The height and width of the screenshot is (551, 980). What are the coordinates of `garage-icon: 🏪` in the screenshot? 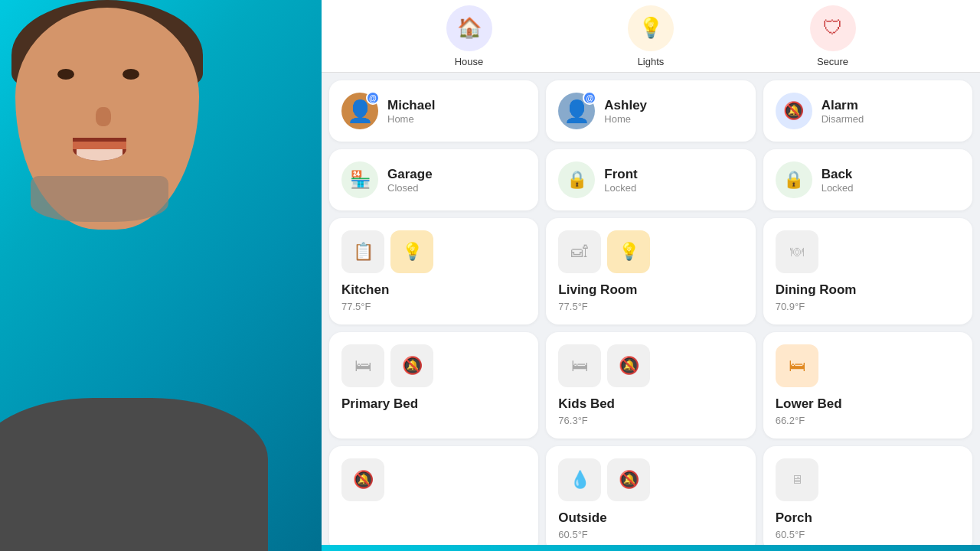 It's located at (360, 180).